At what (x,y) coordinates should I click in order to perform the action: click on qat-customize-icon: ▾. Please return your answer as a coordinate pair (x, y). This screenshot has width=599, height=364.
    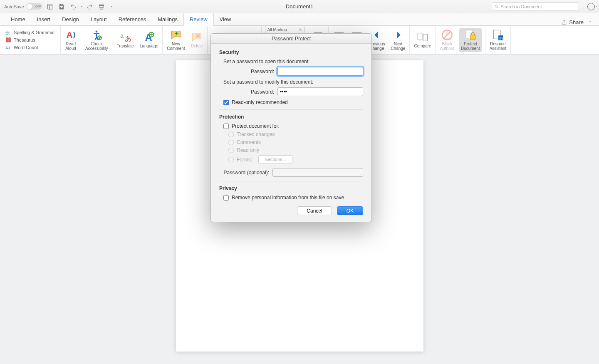
    Looking at the image, I should click on (111, 7).